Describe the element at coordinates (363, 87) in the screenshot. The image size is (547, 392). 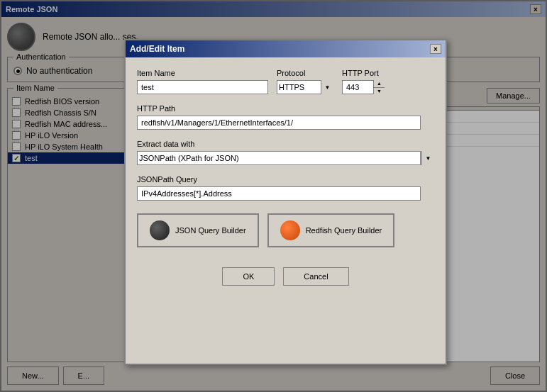
I see `port-wrapper: ▲ ▼` at that location.